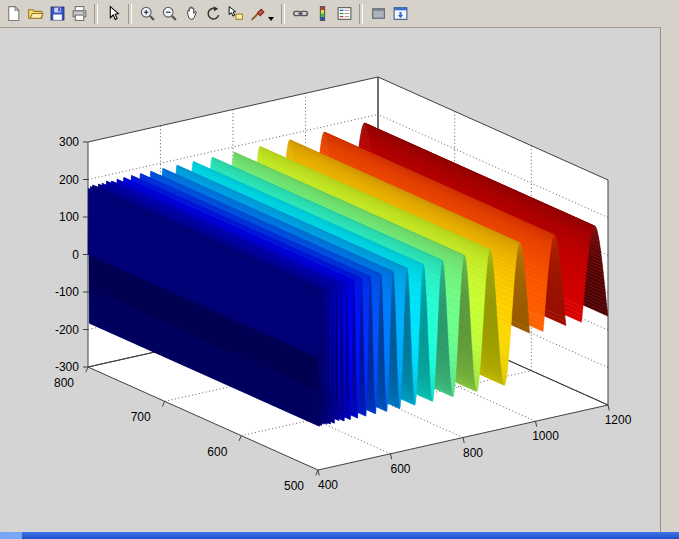  What do you see at coordinates (114, 14) in the screenshot?
I see `edit-plot-icon` at bounding box center [114, 14].